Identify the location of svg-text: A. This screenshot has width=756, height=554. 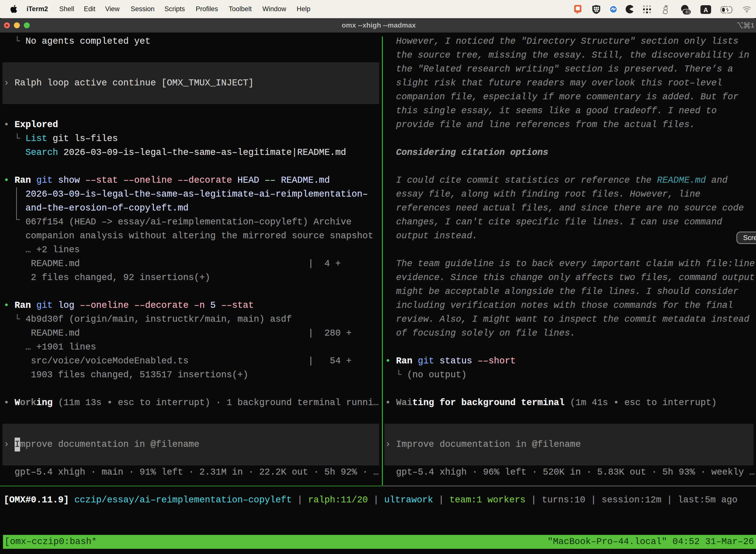
(706, 10).